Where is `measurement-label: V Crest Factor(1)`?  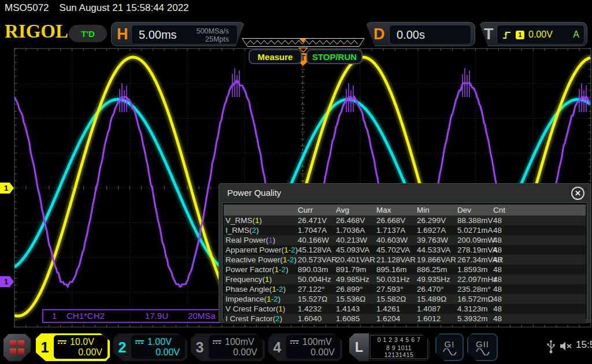 measurement-label: V Crest Factor(1) is located at coordinates (261, 309).